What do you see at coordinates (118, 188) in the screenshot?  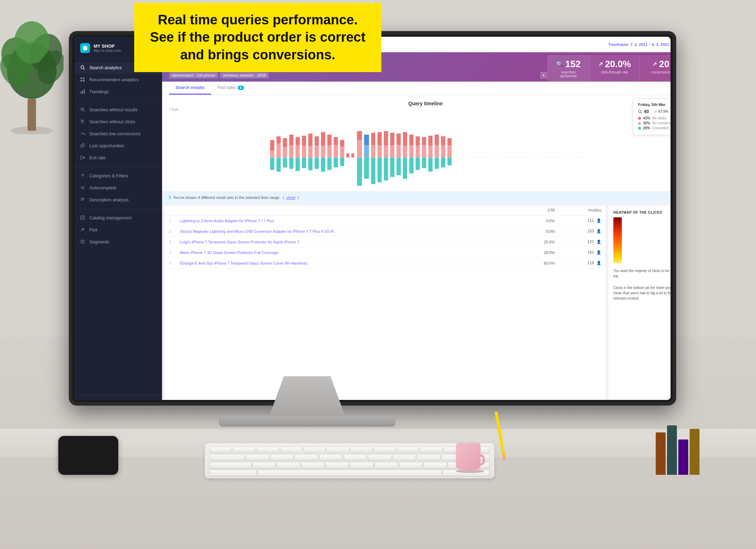 I see `sidebar-item-autocomplete: AI Autocomplete` at bounding box center [118, 188].